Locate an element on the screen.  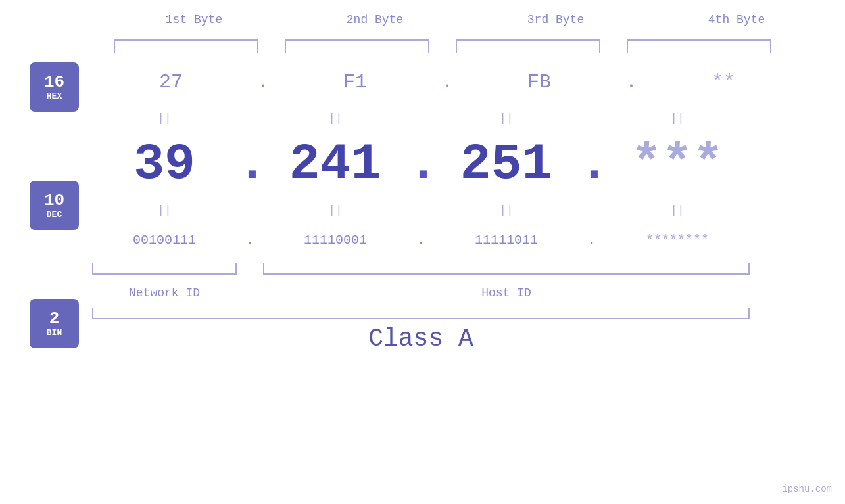
hex-badge: 16 HEX is located at coordinates (54, 87).